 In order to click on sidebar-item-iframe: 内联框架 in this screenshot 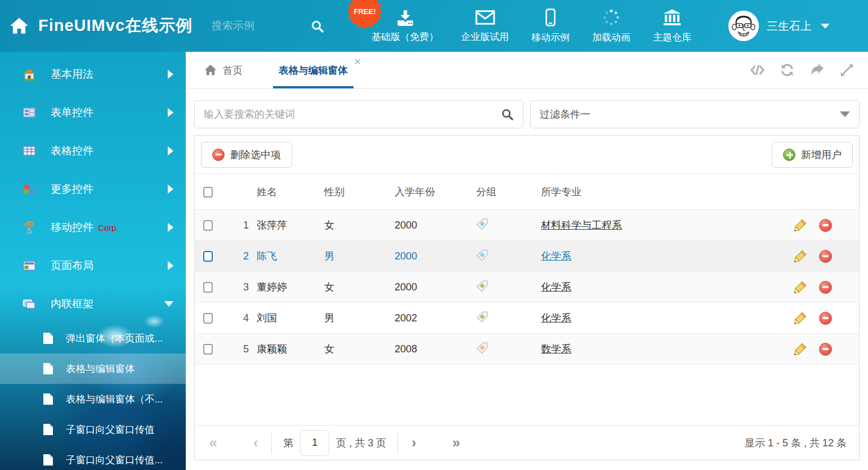, I will do `click(93, 304)`.